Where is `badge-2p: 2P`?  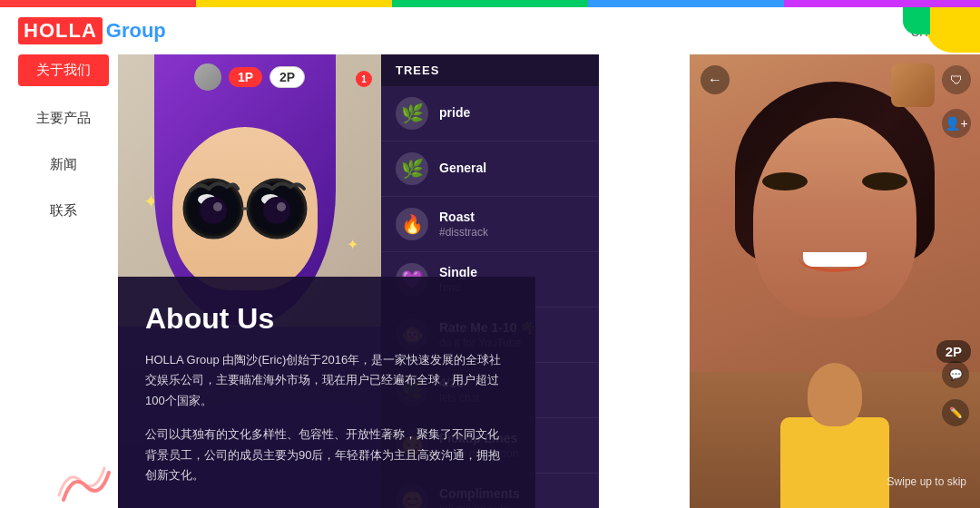 badge-2p: 2P is located at coordinates (287, 77).